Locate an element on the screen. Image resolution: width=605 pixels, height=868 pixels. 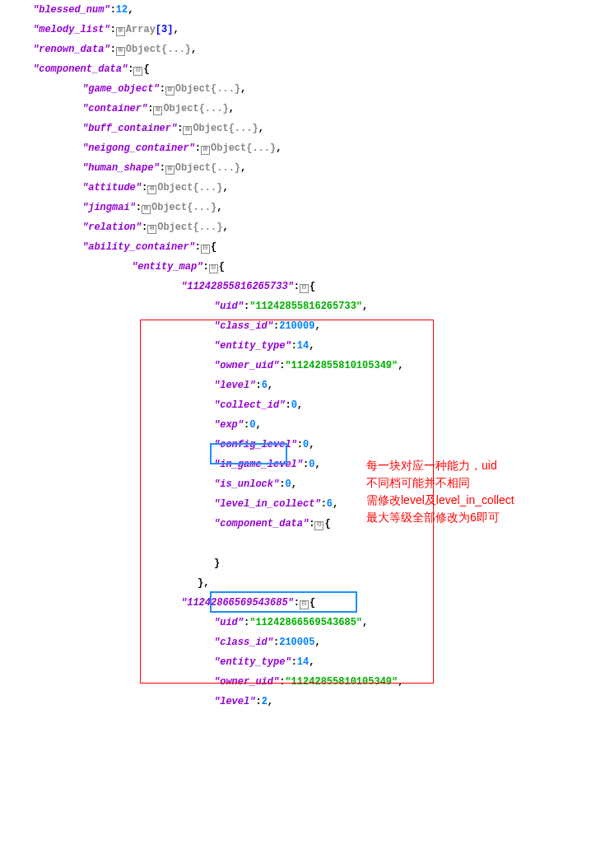
annotation-line: 每一块对应一种能力，uid is located at coordinates (440, 466).